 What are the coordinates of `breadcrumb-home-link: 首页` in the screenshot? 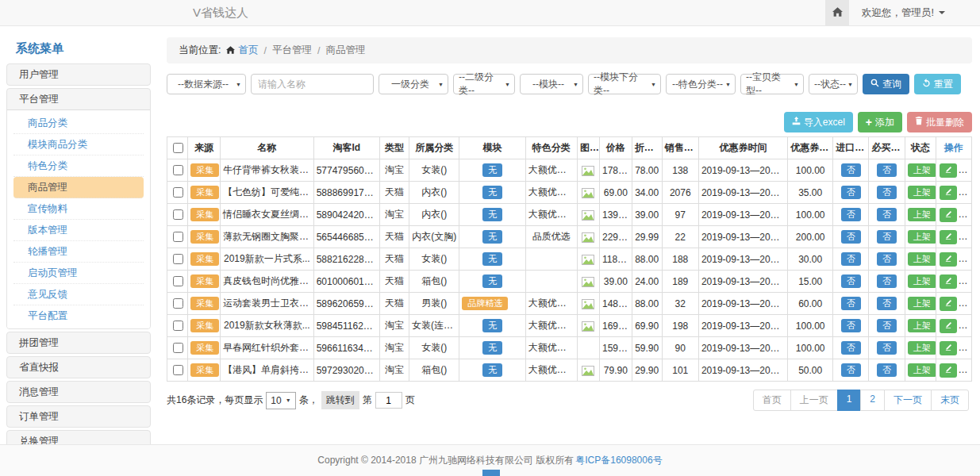 It's located at (242, 51).